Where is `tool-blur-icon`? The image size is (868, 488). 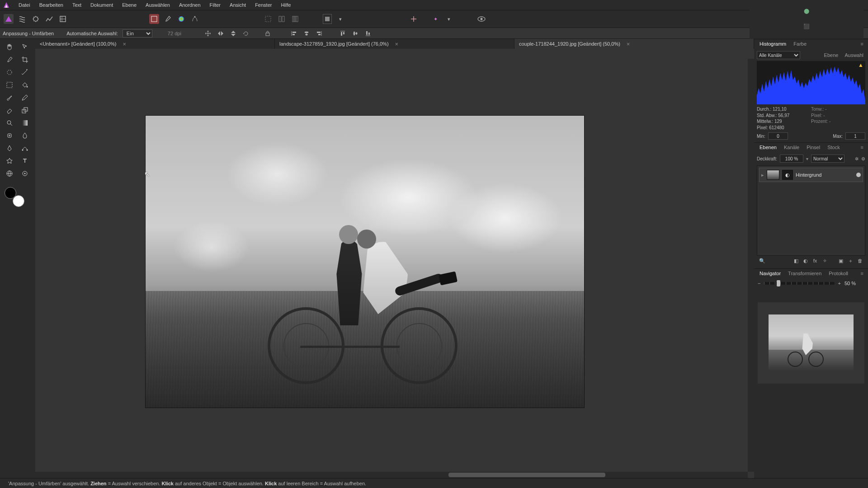 tool-blur-icon is located at coordinates (25, 136).